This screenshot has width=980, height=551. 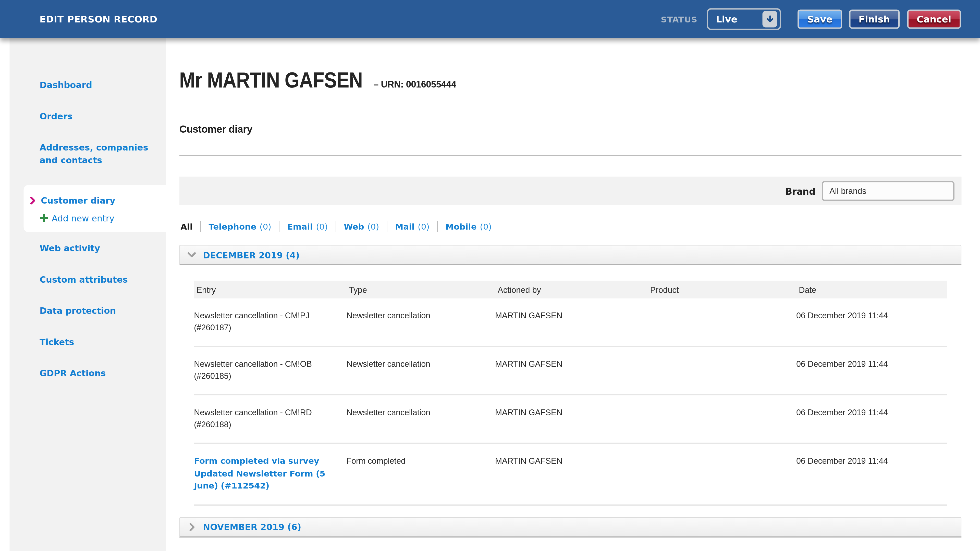 I want to click on section-heading: Customer diary, so click(x=571, y=130).